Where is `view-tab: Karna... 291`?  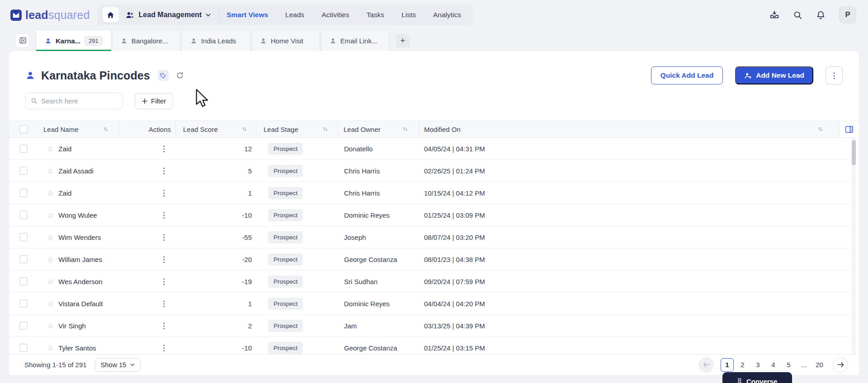 view-tab: Karna... 291 is located at coordinates (74, 41).